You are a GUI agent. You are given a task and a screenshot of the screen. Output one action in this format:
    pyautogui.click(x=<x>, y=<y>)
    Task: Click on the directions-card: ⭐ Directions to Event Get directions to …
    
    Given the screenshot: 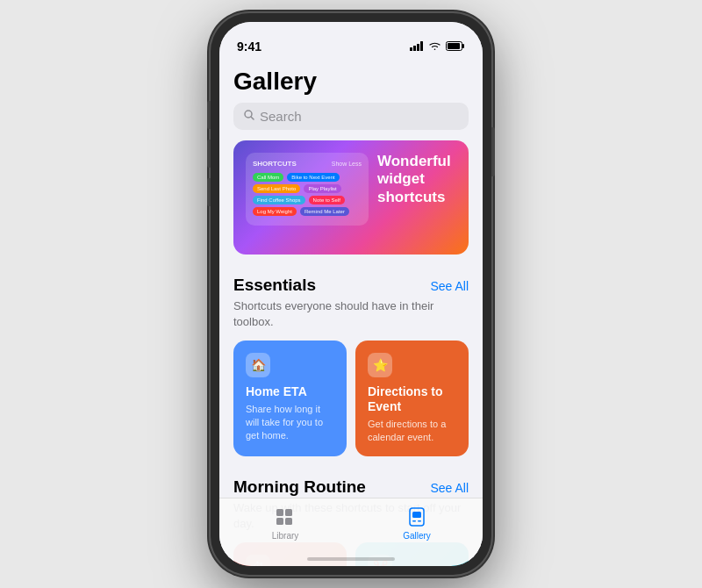 What is the action you would take?
    pyautogui.click(x=412, y=398)
    